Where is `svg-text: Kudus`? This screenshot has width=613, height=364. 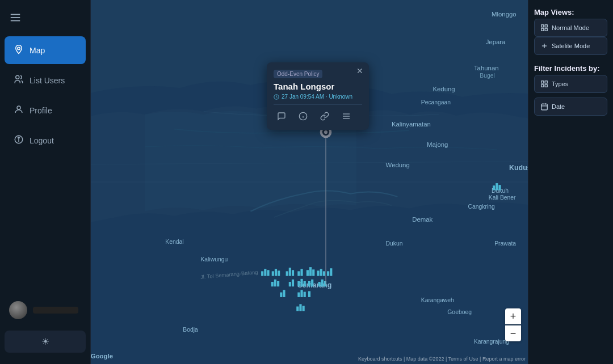
svg-text: Kudus is located at coordinates (519, 168).